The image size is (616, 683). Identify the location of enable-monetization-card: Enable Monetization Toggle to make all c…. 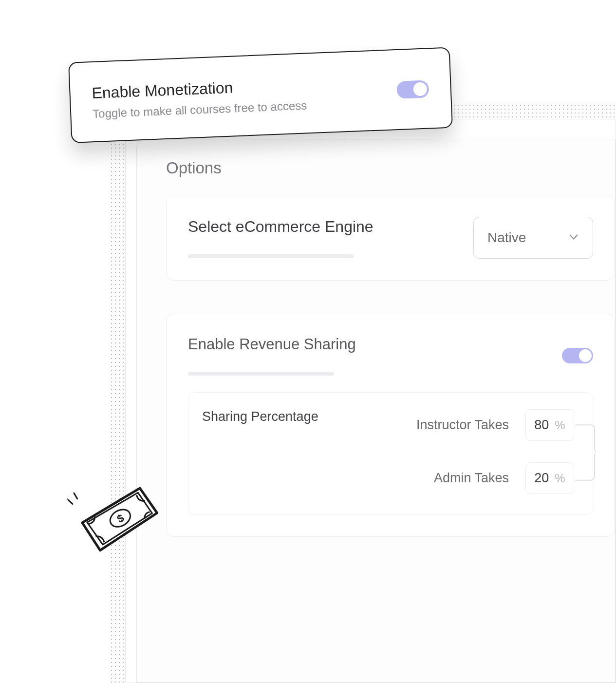
(261, 95).